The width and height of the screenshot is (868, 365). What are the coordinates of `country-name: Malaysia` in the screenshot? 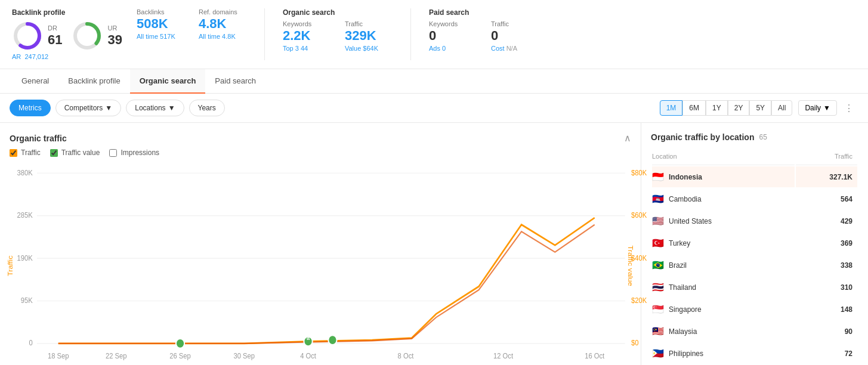 It's located at (682, 332).